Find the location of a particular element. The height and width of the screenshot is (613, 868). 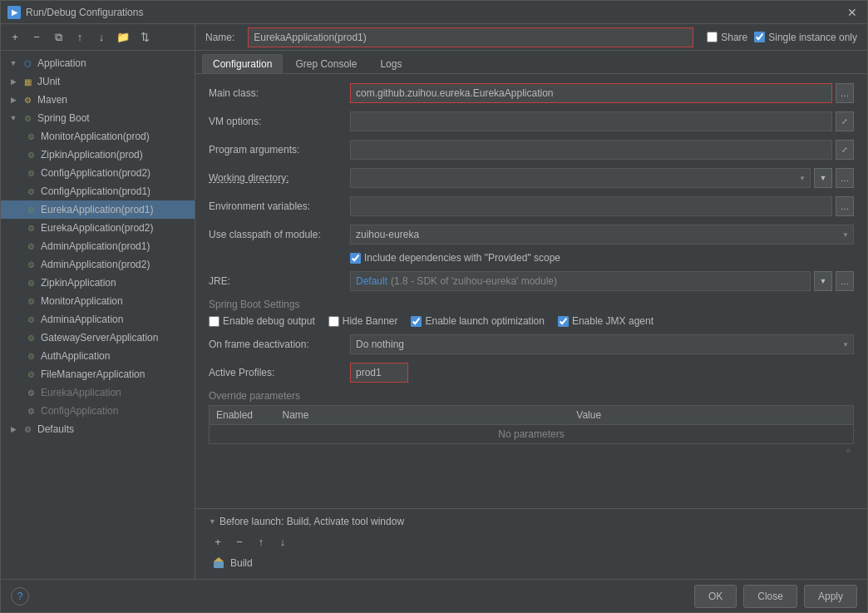

before-launch-move-up-button: ↑ is located at coordinates (261, 541).